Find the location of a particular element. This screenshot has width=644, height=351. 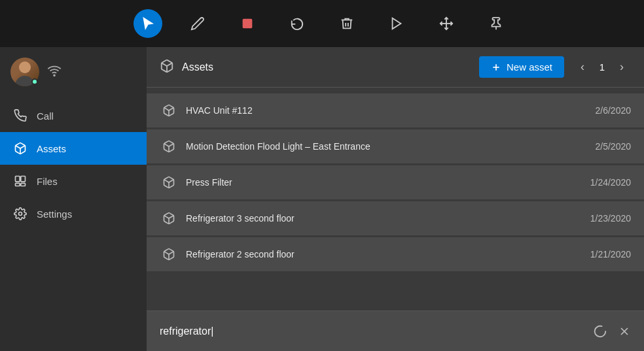

wifi-icon is located at coordinates (54, 72).